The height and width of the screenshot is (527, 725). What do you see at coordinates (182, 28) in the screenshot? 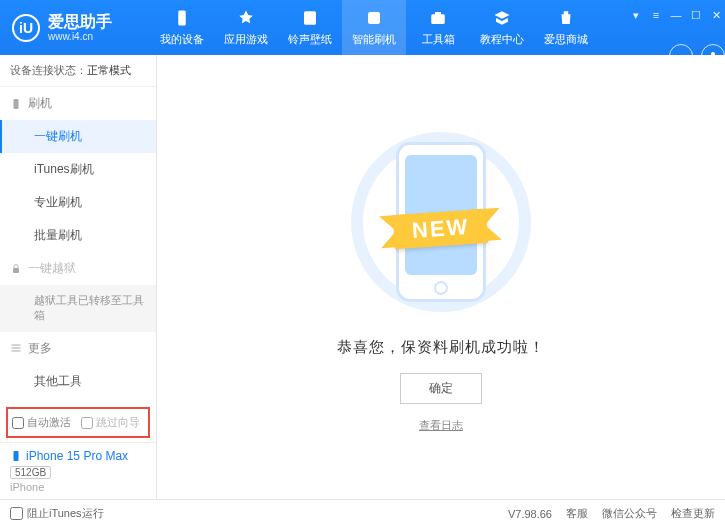
I see `nav-my-device: 我的设备` at bounding box center [182, 28].